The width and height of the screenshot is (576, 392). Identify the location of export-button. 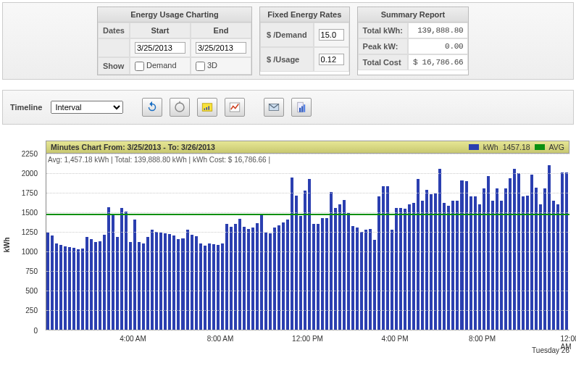
(301, 107).